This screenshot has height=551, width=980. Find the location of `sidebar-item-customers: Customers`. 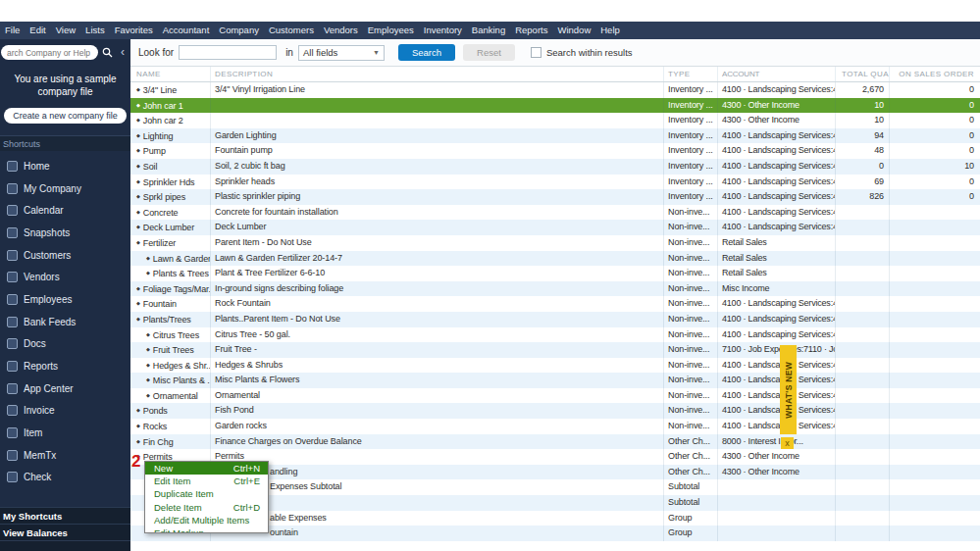

sidebar-item-customers: Customers is located at coordinates (65, 255).